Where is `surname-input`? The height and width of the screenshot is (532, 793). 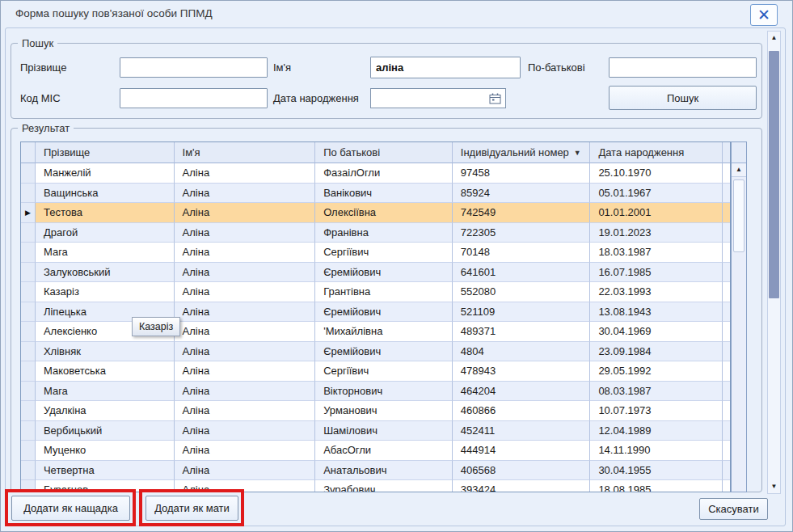
surname-input is located at coordinates (194, 68).